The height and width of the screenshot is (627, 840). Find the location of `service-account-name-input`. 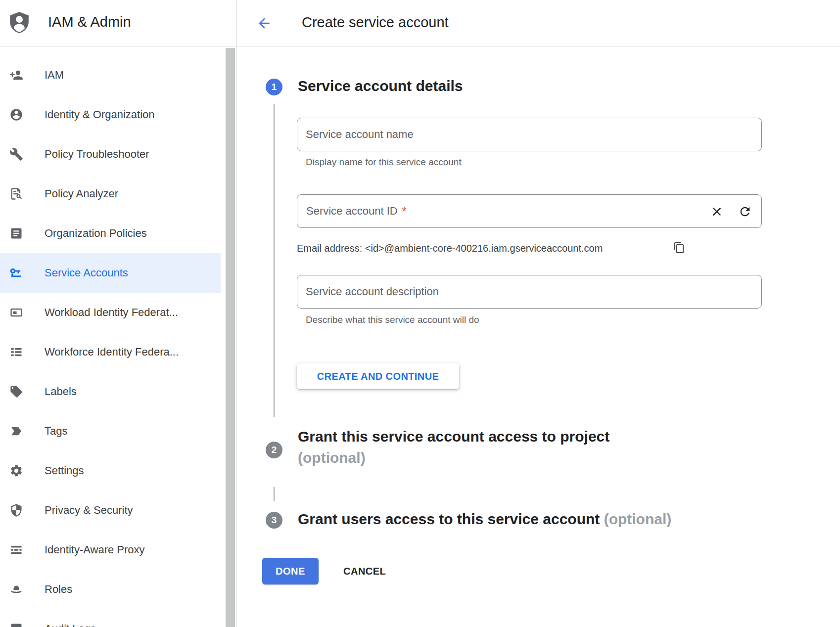

service-account-name-input is located at coordinates (529, 134).